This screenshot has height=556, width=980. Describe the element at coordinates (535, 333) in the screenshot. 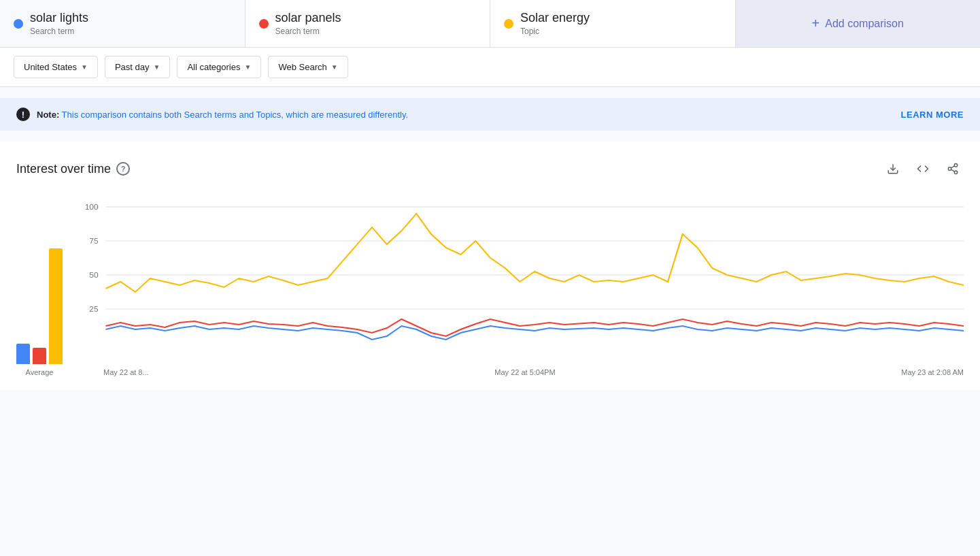

I see `blue-line` at that location.